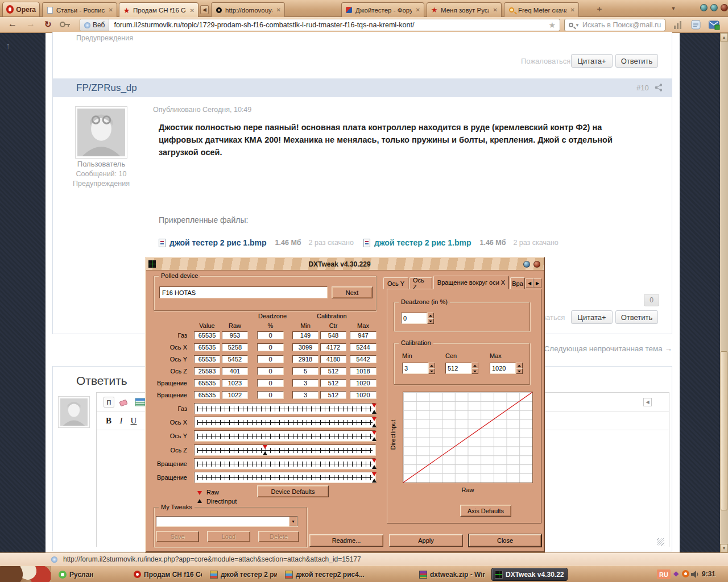  What do you see at coordinates (348, 574) in the screenshot?
I see `taskbar-button-paint2: джой тестер2 рис4...` at bounding box center [348, 574].